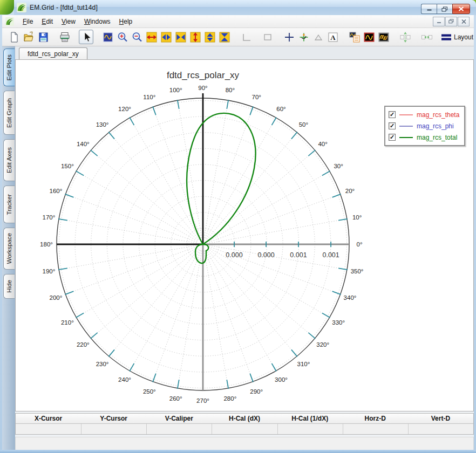  I want to click on expand-horizontal-red-button, so click(151, 37).